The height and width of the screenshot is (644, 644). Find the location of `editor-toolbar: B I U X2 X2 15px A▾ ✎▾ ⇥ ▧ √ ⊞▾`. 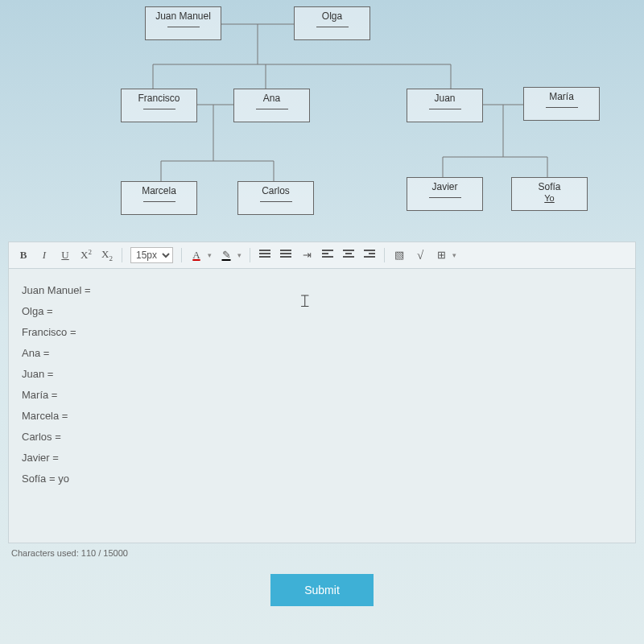

editor-toolbar: B I U X2 X2 15px A▾ ✎▾ ⇥ ▧ √ ⊞▾ is located at coordinates (322, 256).